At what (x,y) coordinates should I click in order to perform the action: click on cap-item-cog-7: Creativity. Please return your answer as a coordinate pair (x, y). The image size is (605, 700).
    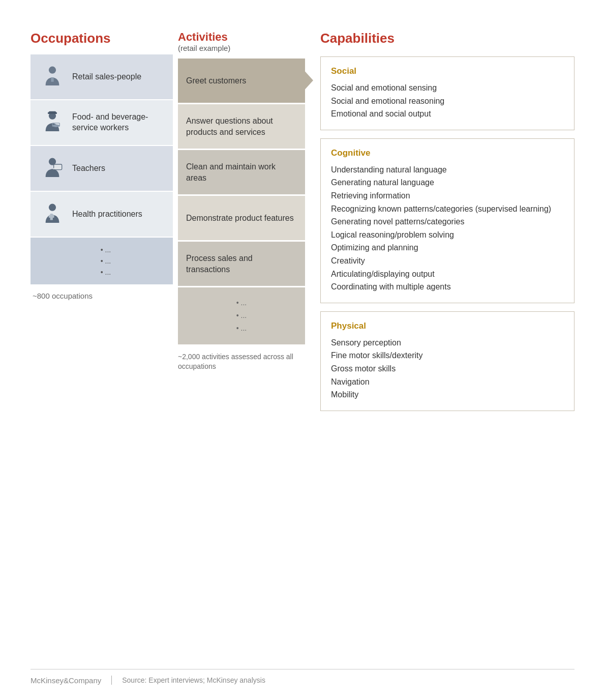
    Looking at the image, I should click on (447, 261).